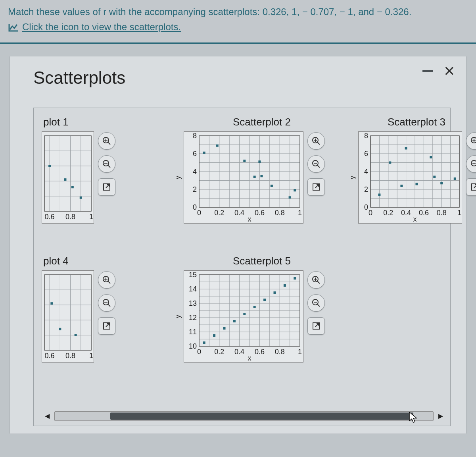 This screenshot has width=476, height=457. What do you see at coordinates (238, 22) in the screenshot?
I see `question-bar: Match these values of r with the accompa…` at bounding box center [238, 22].